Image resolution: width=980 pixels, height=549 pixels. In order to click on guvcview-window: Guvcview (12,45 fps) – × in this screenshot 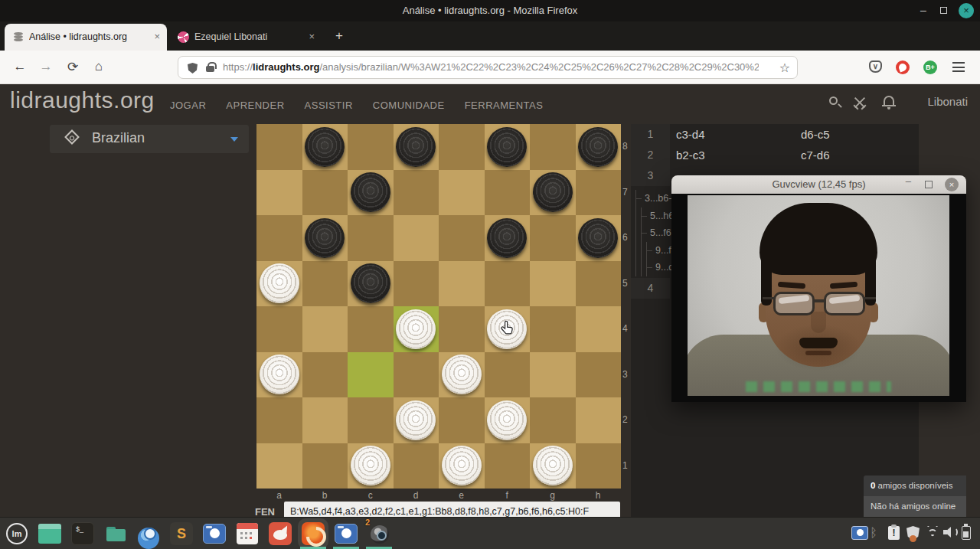, I will do `click(819, 289)`.